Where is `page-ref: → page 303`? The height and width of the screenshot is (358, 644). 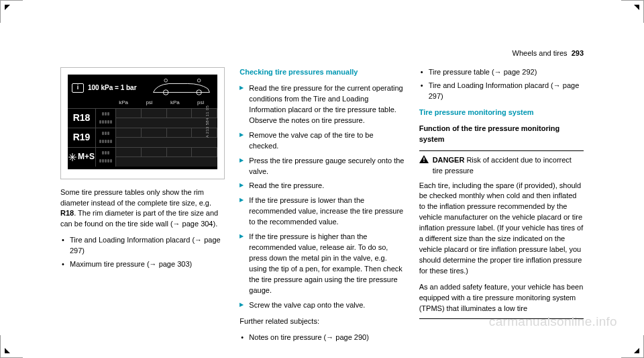 page-ref: → page 303 is located at coordinates (170, 264).